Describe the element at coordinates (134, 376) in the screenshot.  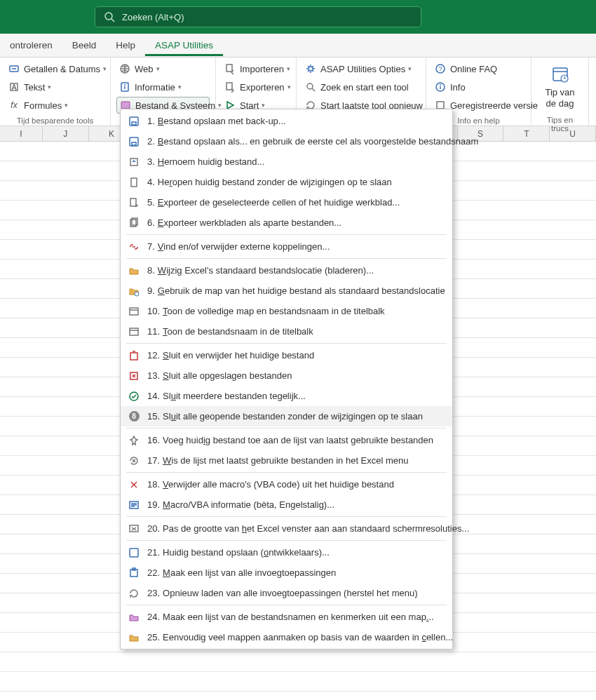
I see `close-icon` at that location.